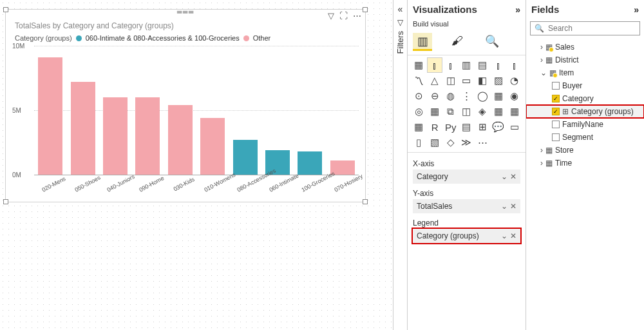 The height and width of the screenshot is (330, 644). What do you see at coordinates (451, 142) in the screenshot?
I see `viz-type-item: ◇` at bounding box center [451, 142].